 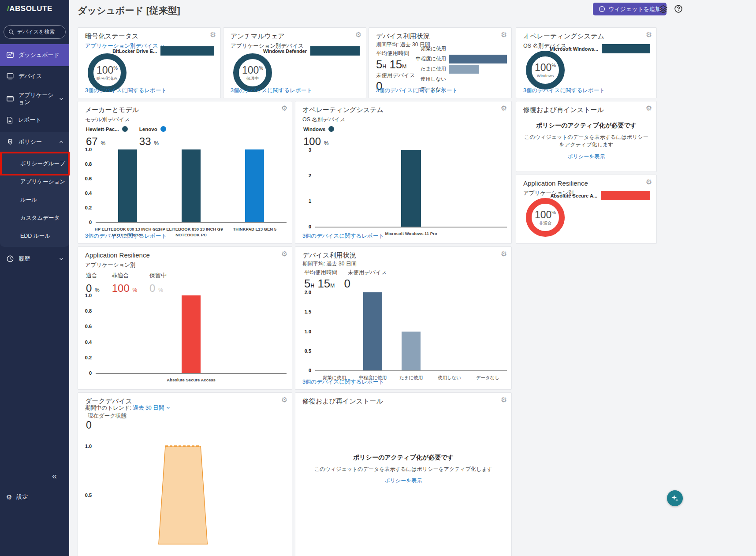 I want to click on windows-defender-bar, so click(x=335, y=51).